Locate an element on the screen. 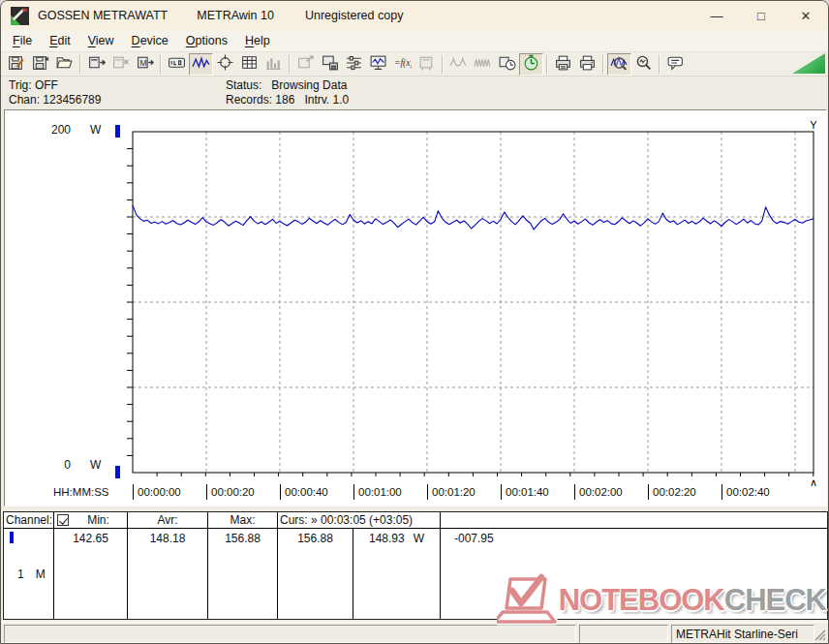 The image size is (829, 644). sliders-icon is located at coordinates (354, 64).